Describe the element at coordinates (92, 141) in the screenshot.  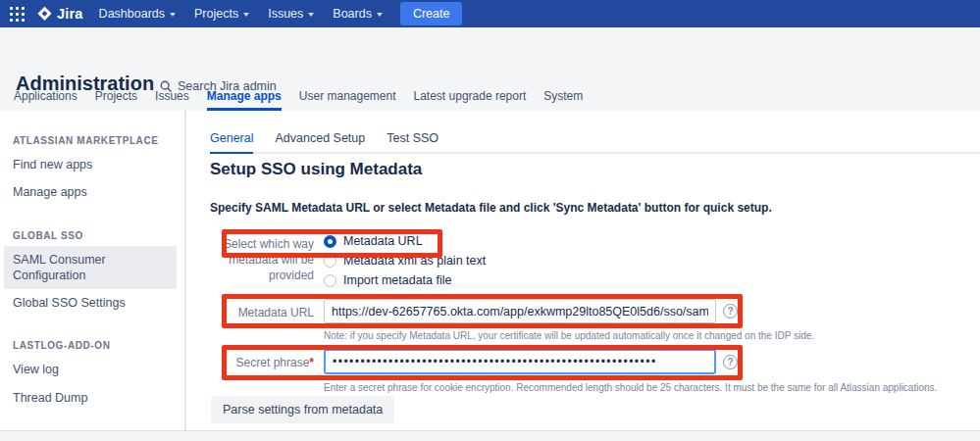
I see `sidebar-header-atlassian-marketplace: ATLASSIAN MARKETPLACE` at that location.